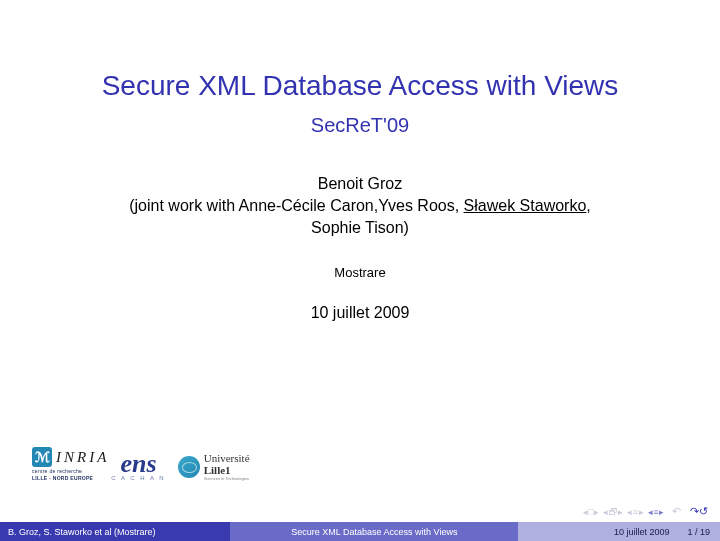  Describe the element at coordinates (374, 532) in the screenshot. I see `footer-title: Secure XML Database Access with Views` at that location.